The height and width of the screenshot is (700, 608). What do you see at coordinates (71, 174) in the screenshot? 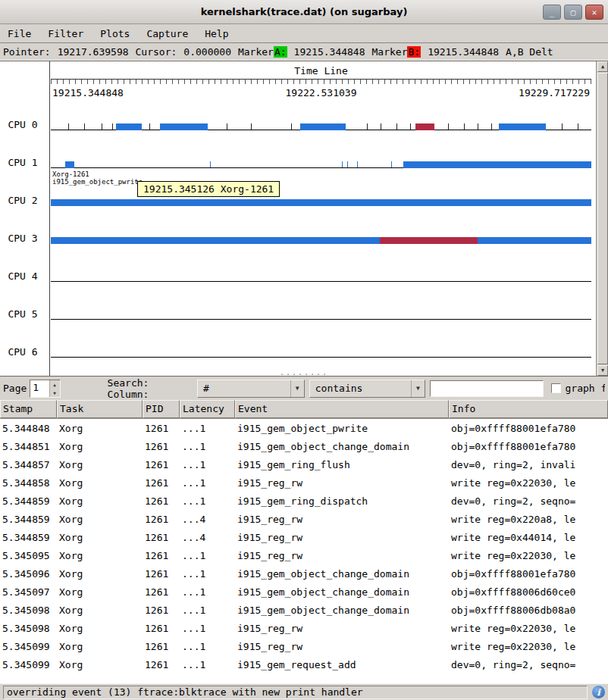
I see `plot-task-label: Xorg-1261` at bounding box center [71, 174].